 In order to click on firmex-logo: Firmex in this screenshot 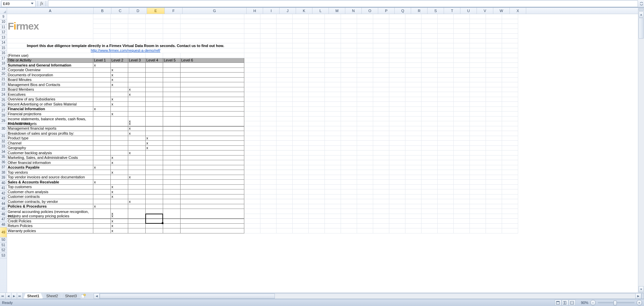, I will do `click(50, 26)`.